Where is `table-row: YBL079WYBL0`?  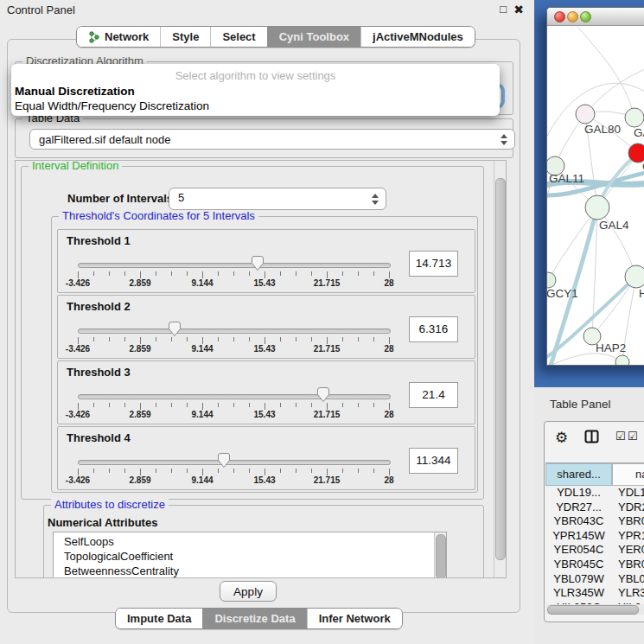
table-row: YBL079WYBL0 is located at coordinates (595, 579).